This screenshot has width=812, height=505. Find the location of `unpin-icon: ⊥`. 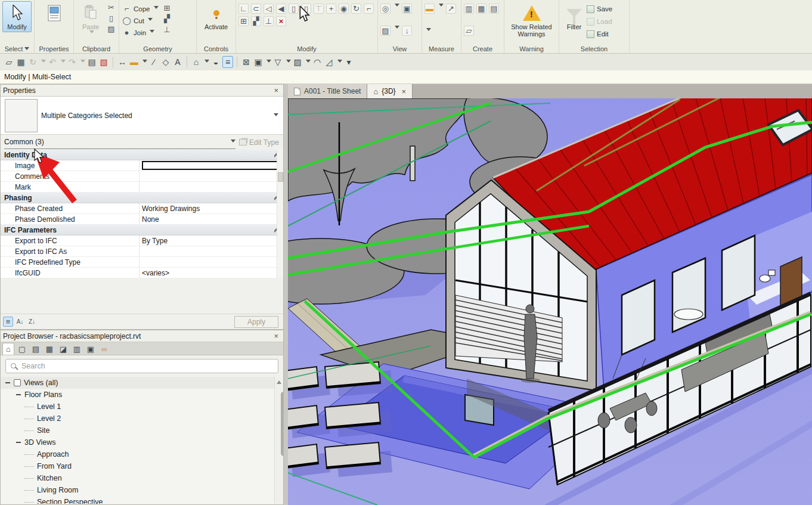

unpin-icon: ⊥ is located at coordinates (268, 21).